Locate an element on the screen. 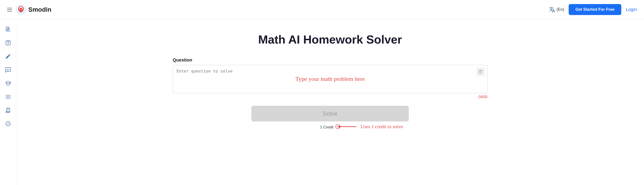 The image size is (644, 185). translate-icon is located at coordinates (552, 9).